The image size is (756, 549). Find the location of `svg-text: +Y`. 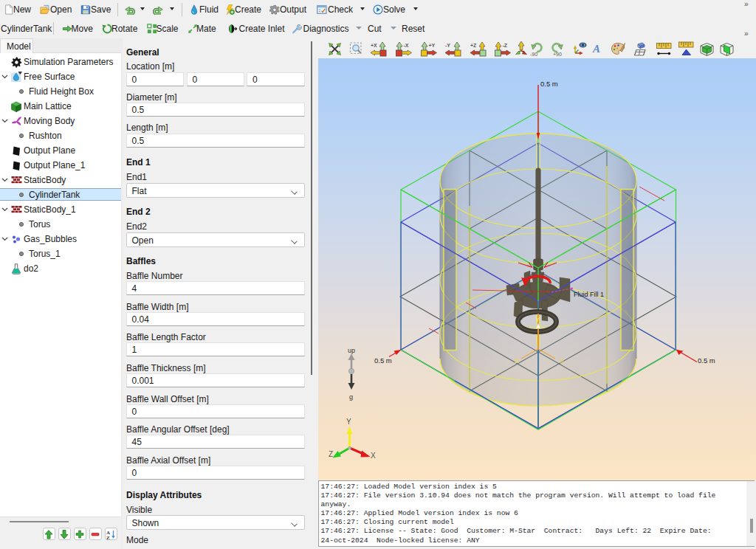

svg-text: +Y is located at coordinates (431, 46).